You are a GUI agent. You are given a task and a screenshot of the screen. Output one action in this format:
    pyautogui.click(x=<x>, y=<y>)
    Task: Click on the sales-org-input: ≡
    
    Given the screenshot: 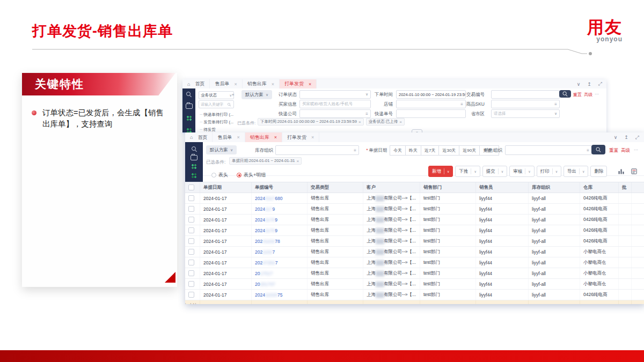 What is the action you would take?
    pyautogui.click(x=548, y=150)
    